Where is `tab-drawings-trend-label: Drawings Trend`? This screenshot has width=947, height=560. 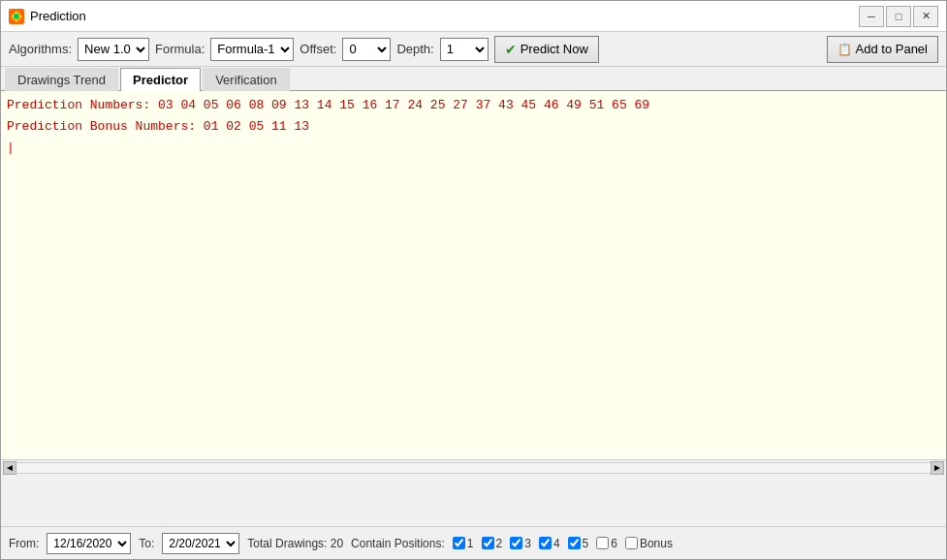
tab-drawings-trend-label: Drawings Trend is located at coordinates (62, 79).